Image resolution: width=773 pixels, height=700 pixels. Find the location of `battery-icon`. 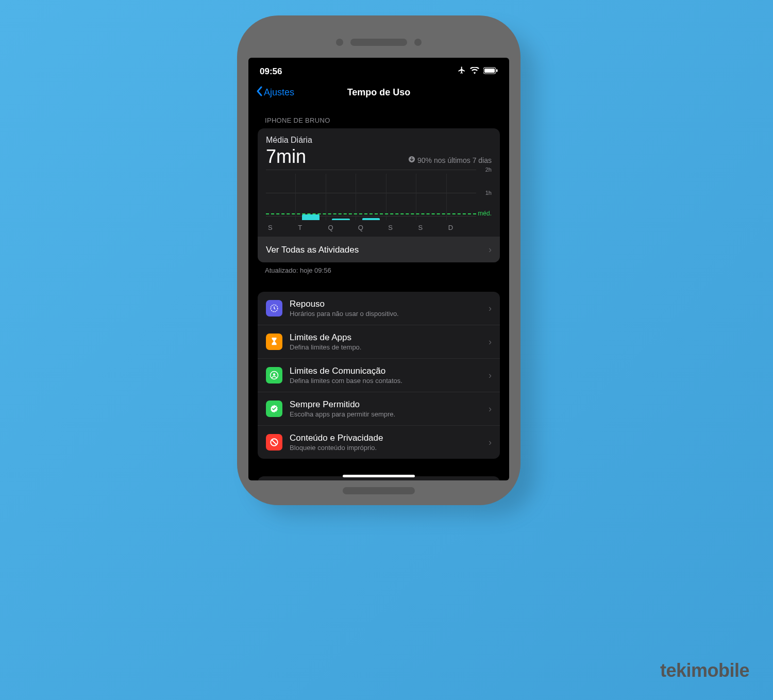

battery-icon is located at coordinates (491, 72).